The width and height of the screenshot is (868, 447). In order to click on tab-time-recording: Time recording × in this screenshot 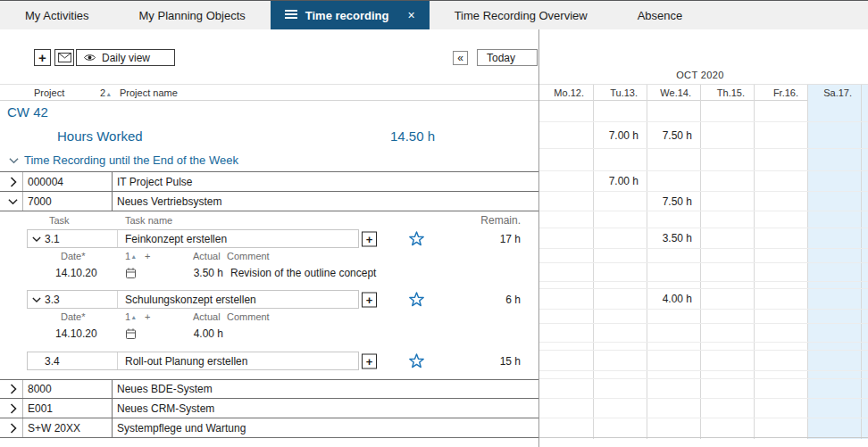, I will do `click(350, 15)`.